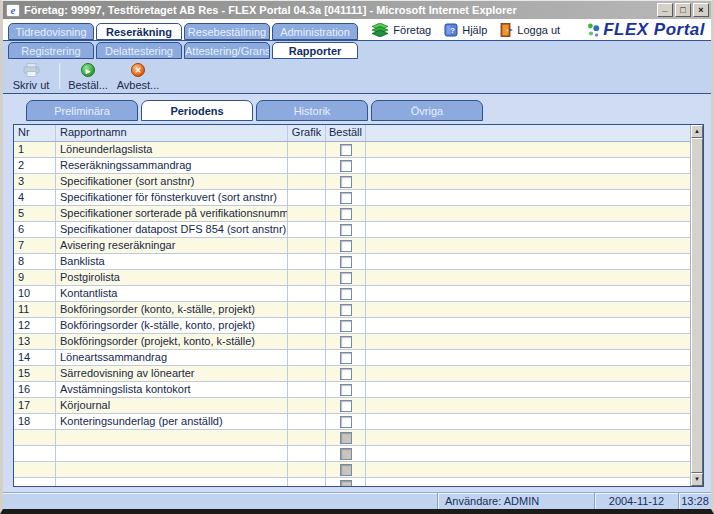 The height and width of the screenshot is (514, 714). Describe the element at coordinates (352, 390) in the screenshot. I see `table-row: 16 Avstämningslista kontokort` at that location.